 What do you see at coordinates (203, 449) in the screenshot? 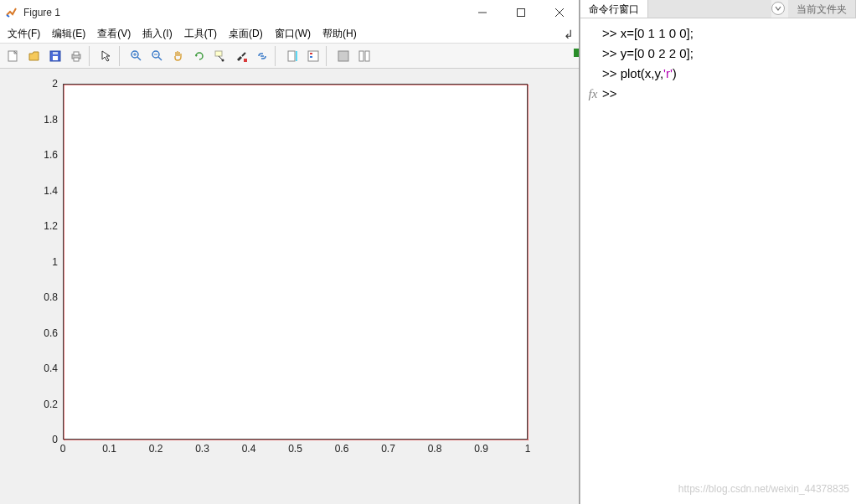
I see `xtick-label: 0.3` at bounding box center [203, 449].